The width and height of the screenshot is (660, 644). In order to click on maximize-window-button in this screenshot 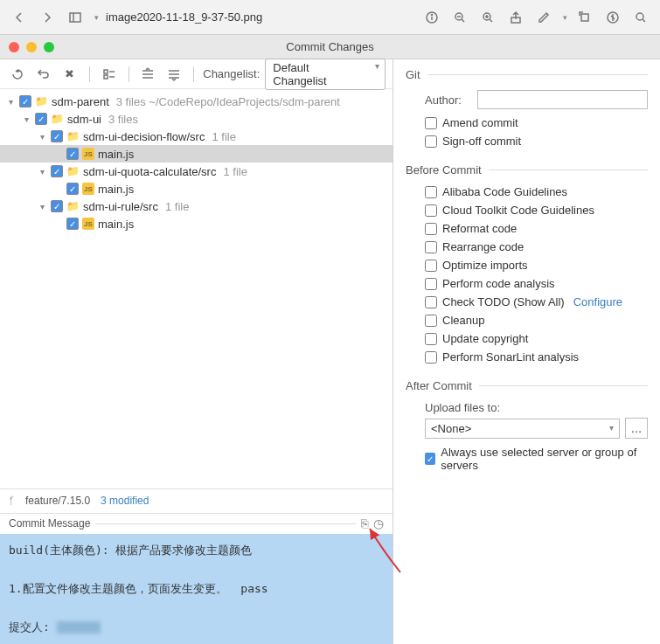, I will do `click(49, 47)`.